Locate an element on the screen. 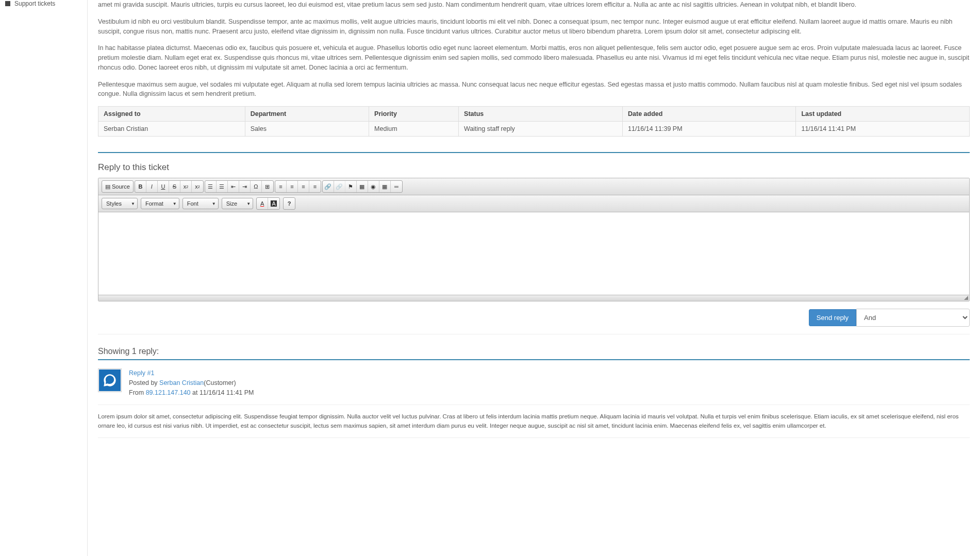 The image size is (980, 556). editor-textarea is located at coordinates (534, 254).